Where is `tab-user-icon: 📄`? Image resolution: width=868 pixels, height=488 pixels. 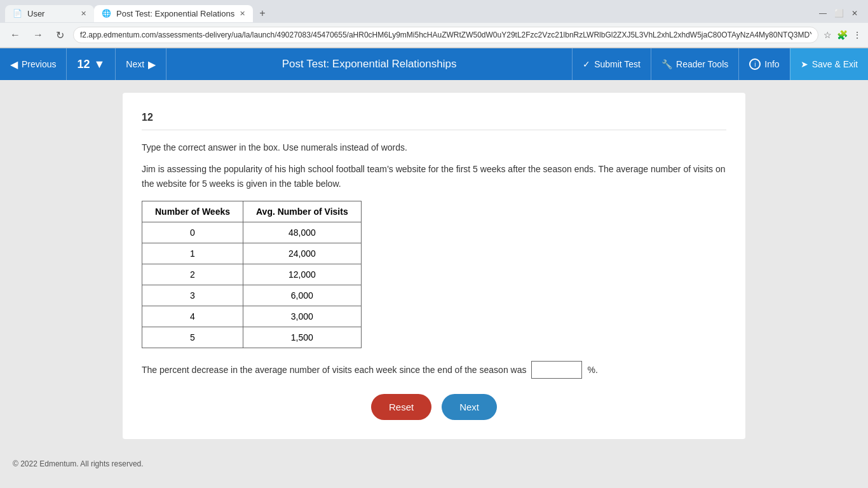
tab-user-icon: 📄 is located at coordinates (18, 13).